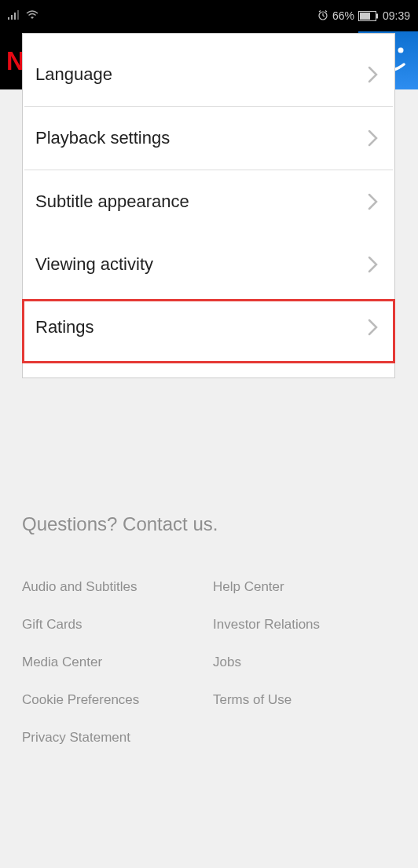 Image resolution: width=418 pixels, height=868 pixels. What do you see at coordinates (32, 16) in the screenshot?
I see `wifi-icon` at bounding box center [32, 16].